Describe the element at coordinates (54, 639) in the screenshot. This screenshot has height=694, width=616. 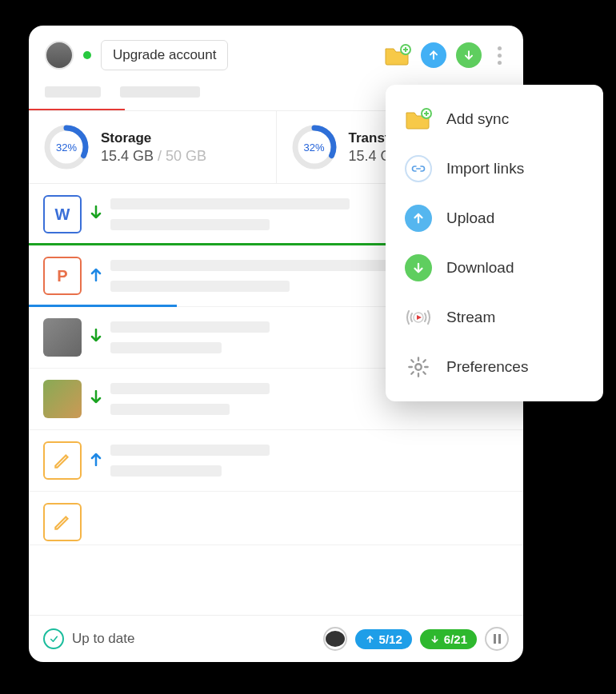
I see `check-icon` at that location.